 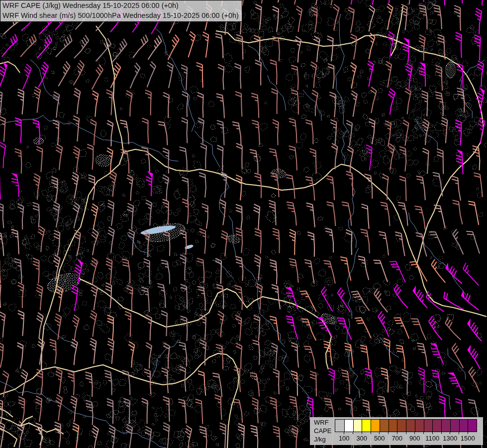 I want to click on legend-tick-label-100: 100, so click(x=344, y=438).